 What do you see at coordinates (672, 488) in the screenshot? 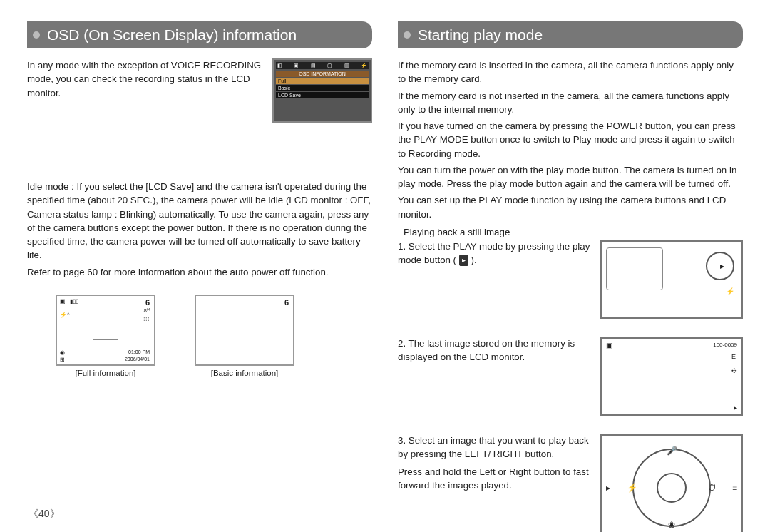
I see `nav-center-outline` at bounding box center [672, 488].